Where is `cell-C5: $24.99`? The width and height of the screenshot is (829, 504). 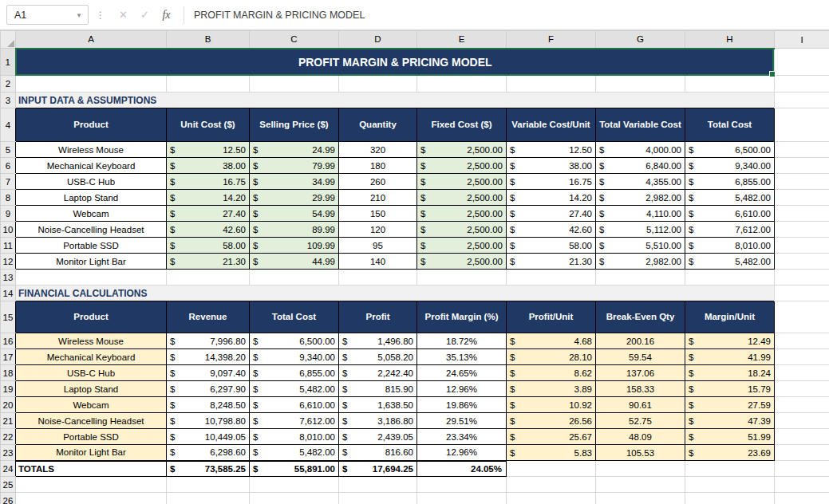
cell-C5: $24.99 is located at coordinates (294, 150).